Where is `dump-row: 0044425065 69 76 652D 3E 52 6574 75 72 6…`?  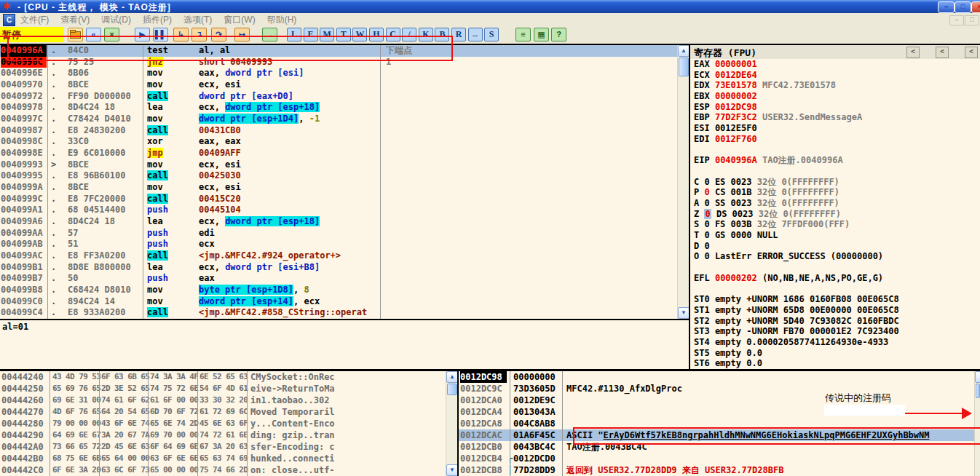 dump-row: 0044425065 69 76 652D 3E 52 6574 75 72 6… is located at coordinates (223, 389).